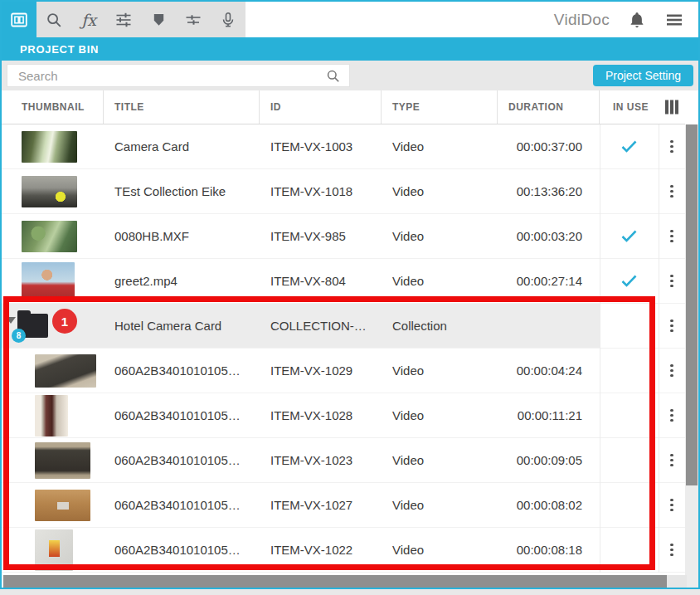 The width and height of the screenshot is (700, 595). Describe the element at coordinates (53, 325) in the screenshot. I see `thumbnail-cell: 8` at that location.